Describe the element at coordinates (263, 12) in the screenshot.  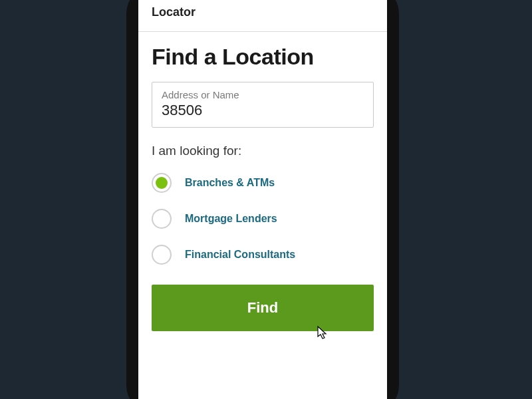
I see `header-title: Locator` at that location.